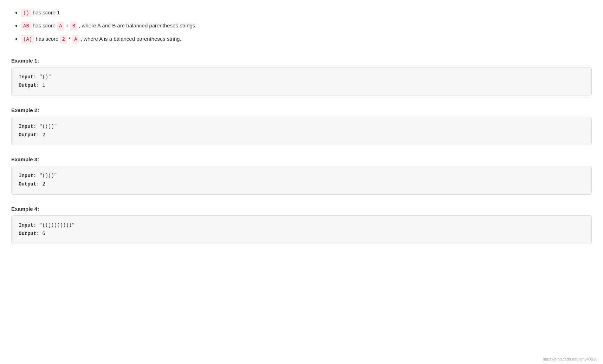  What do you see at coordinates (302, 110) in the screenshot?
I see `example-2-label: Example 2:` at bounding box center [302, 110].